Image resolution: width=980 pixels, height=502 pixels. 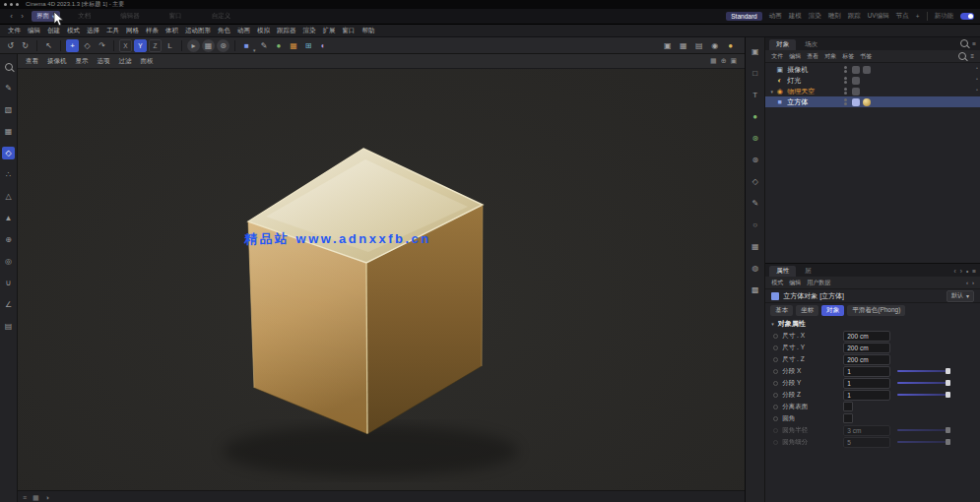 I want to click on size-x-field: 200 cm, so click(x=867, y=337).